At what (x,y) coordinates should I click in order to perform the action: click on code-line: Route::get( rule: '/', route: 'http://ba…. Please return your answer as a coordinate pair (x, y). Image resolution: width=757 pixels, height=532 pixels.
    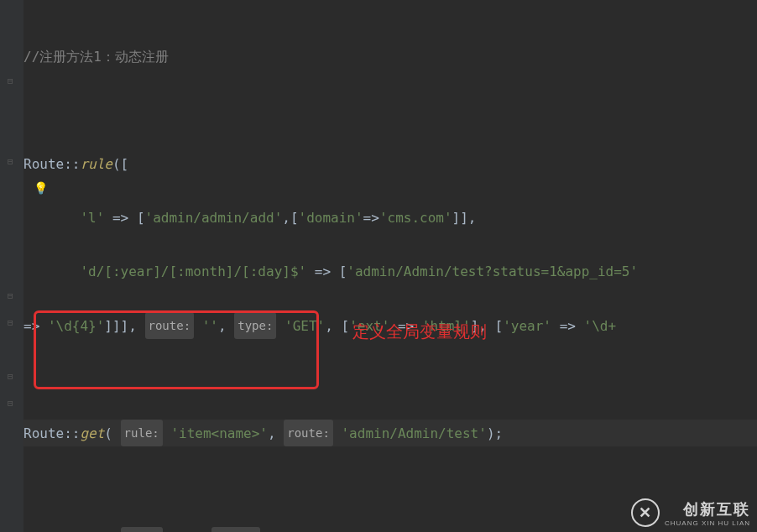
    Looking at the image, I should click on (390, 529).